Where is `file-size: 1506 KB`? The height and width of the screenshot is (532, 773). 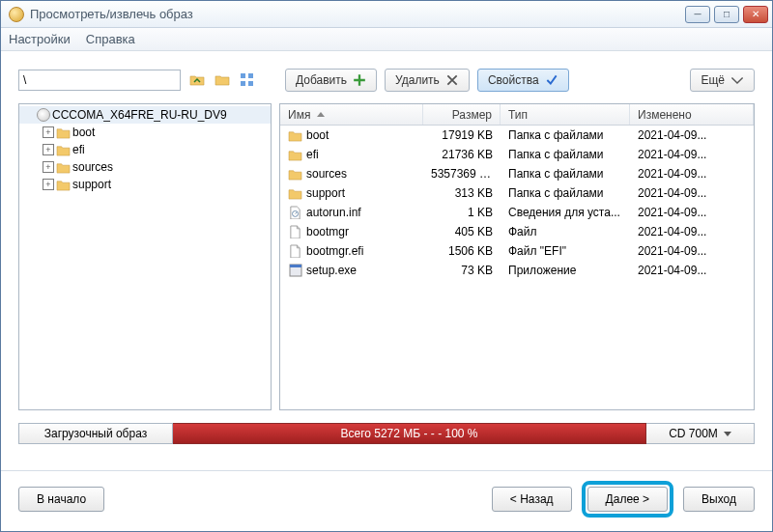 file-size: 1506 KB is located at coordinates (462, 251).